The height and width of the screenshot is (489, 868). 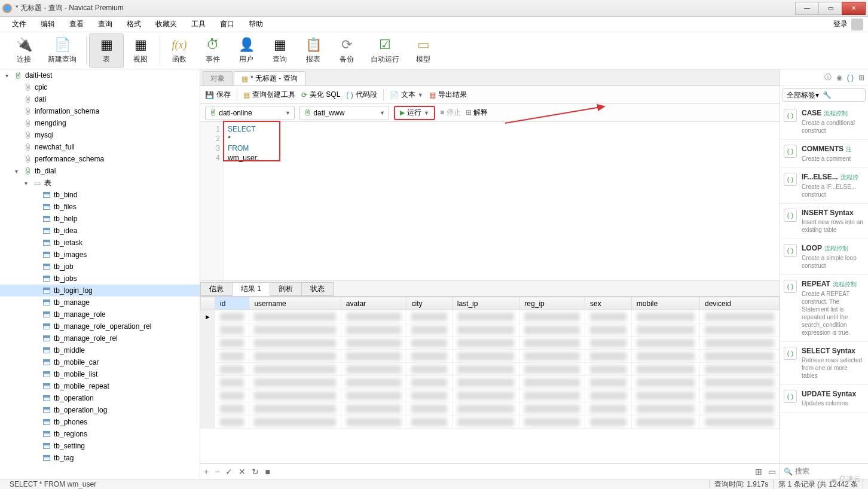 I want to click on maximize-button: ▭, so click(x=830, y=8).